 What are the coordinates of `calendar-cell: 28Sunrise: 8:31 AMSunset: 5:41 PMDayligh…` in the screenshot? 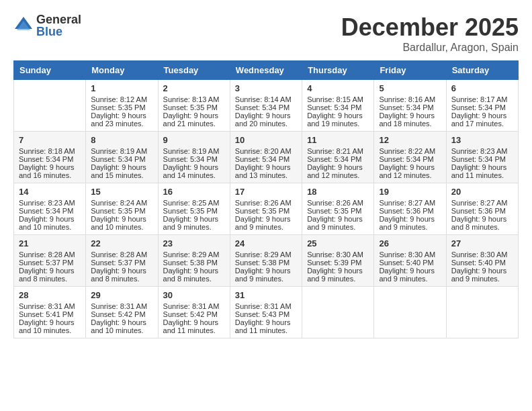 It's located at (50, 313).